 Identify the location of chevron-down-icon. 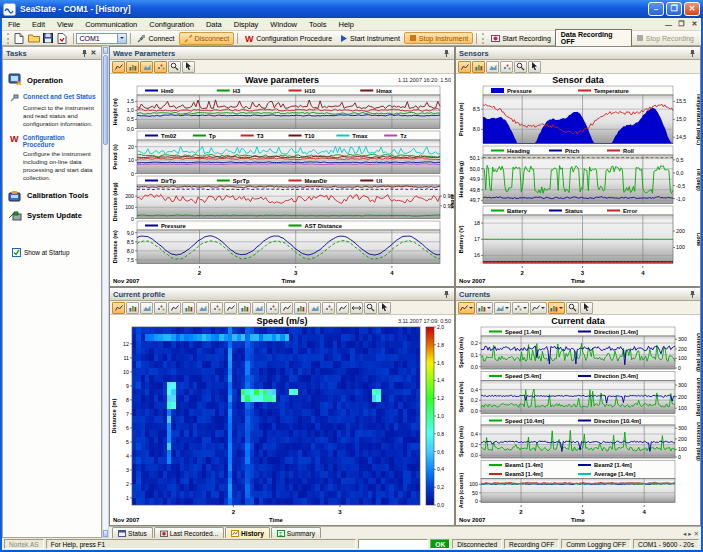
(122, 38).